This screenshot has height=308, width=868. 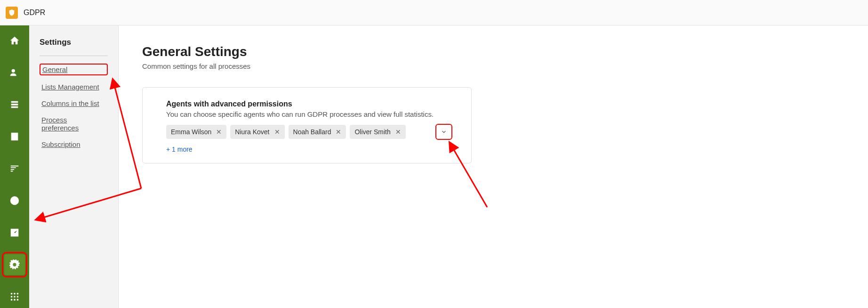 I want to click on top-header: GDPR, so click(x=434, y=13).